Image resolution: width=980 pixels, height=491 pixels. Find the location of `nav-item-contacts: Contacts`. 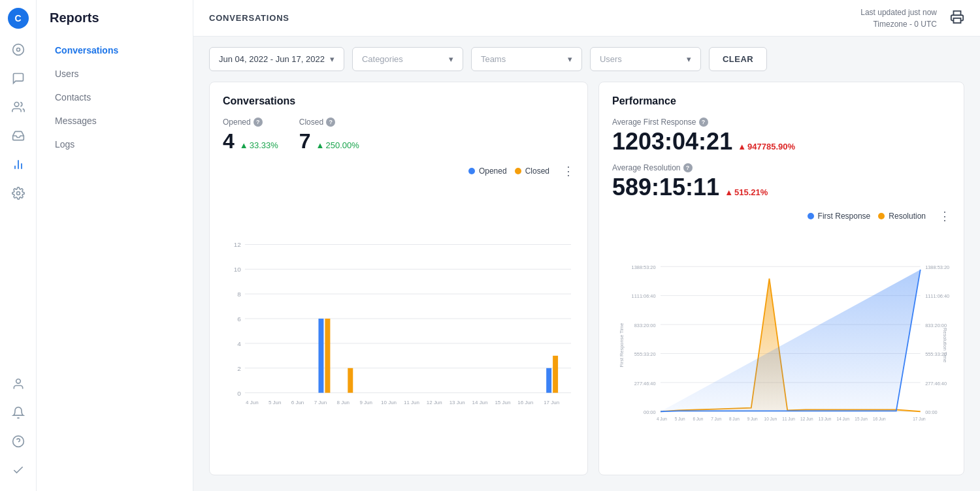

nav-item-contacts: Contacts is located at coordinates (115, 97).